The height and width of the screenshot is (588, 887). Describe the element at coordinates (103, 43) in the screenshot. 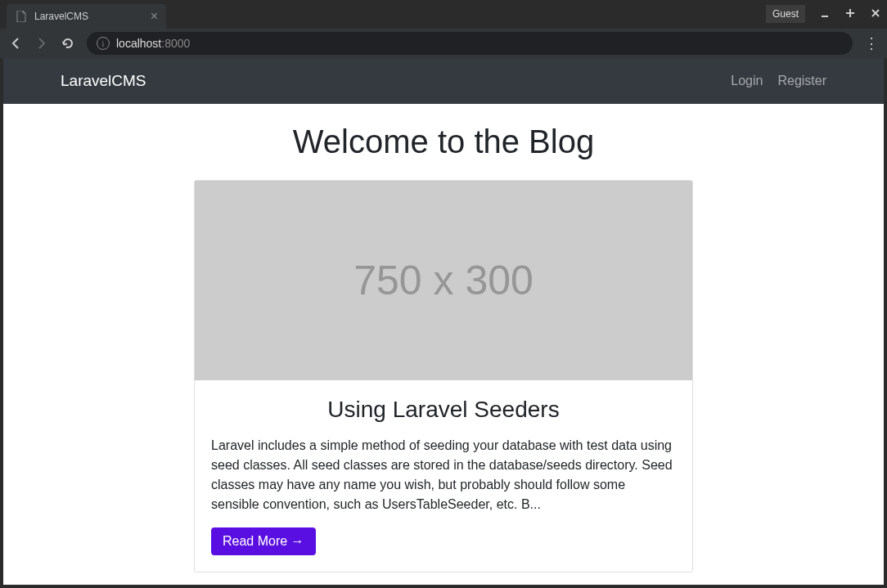

I see `info-icon: i` at that location.